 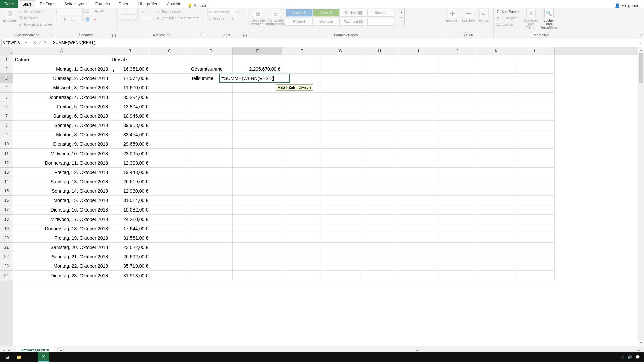 What do you see at coordinates (343, 43) in the screenshot?
I see `formula-input` at bounding box center [343, 43].